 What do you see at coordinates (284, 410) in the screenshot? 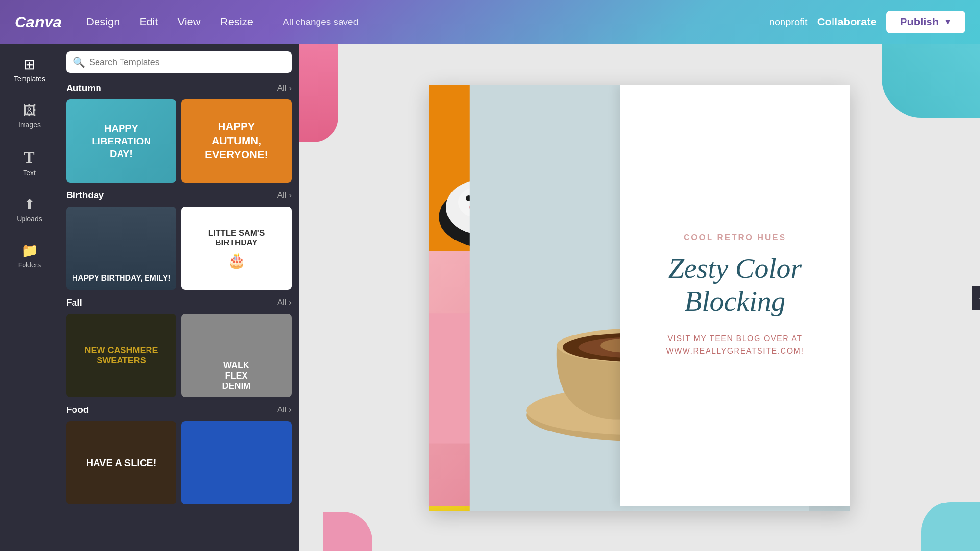
I see `section-all-food: All ›` at bounding box center [284, 410].